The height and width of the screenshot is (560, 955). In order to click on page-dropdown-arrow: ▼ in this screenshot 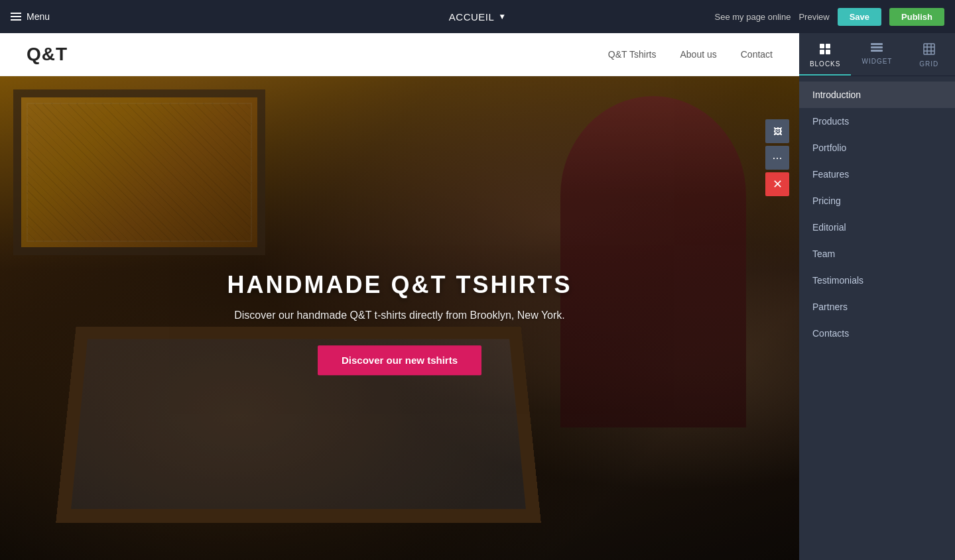, I will do `click(502, 17)`.